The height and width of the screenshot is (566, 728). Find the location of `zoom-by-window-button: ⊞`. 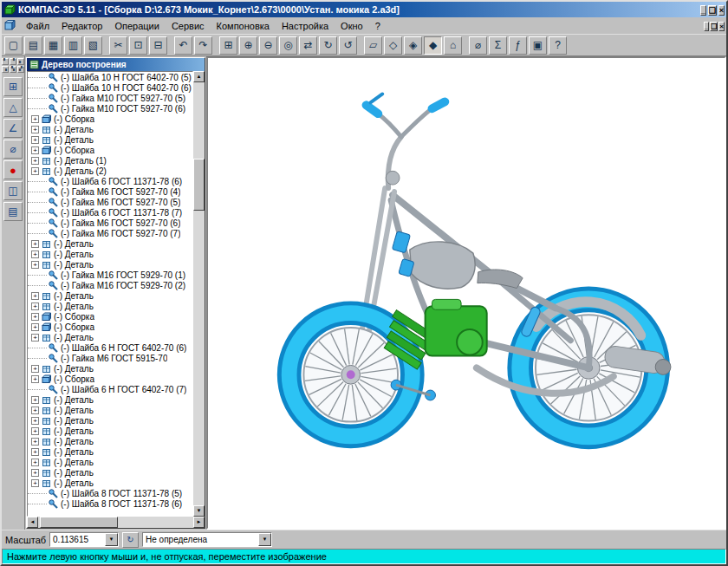

zoom-by-window-button: ⊞ is located at coordinates (229, 45).